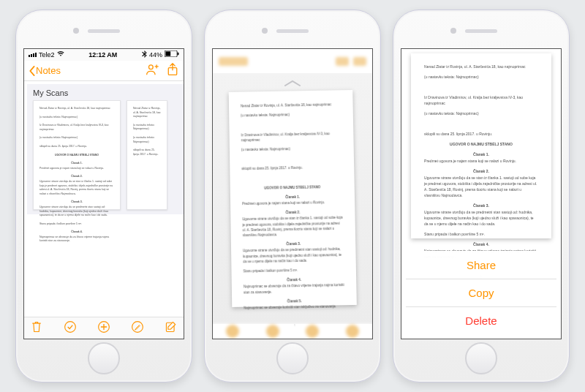  I want to click on add-person-icon, so click(152, 71).